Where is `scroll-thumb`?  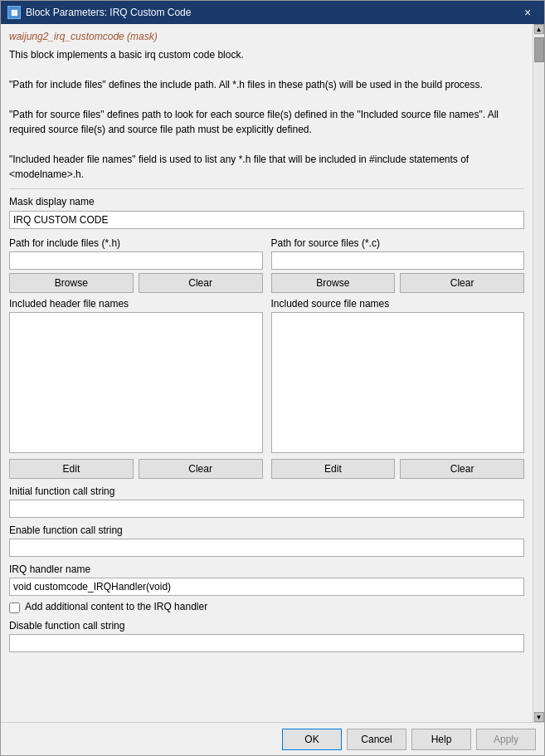 scroll-thumb is located at coordinates (539, 50).